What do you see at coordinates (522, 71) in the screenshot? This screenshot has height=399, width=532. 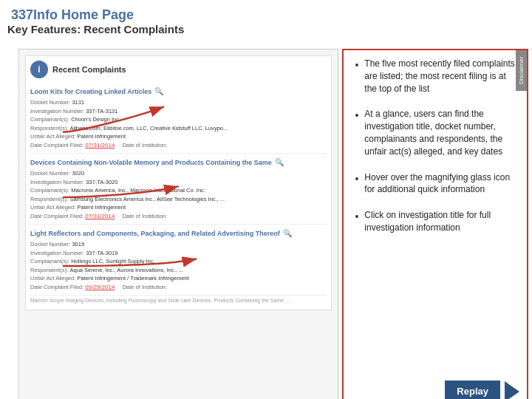 I see `disclaimer-box: Disclaimer` at bounding box center [522, 71].